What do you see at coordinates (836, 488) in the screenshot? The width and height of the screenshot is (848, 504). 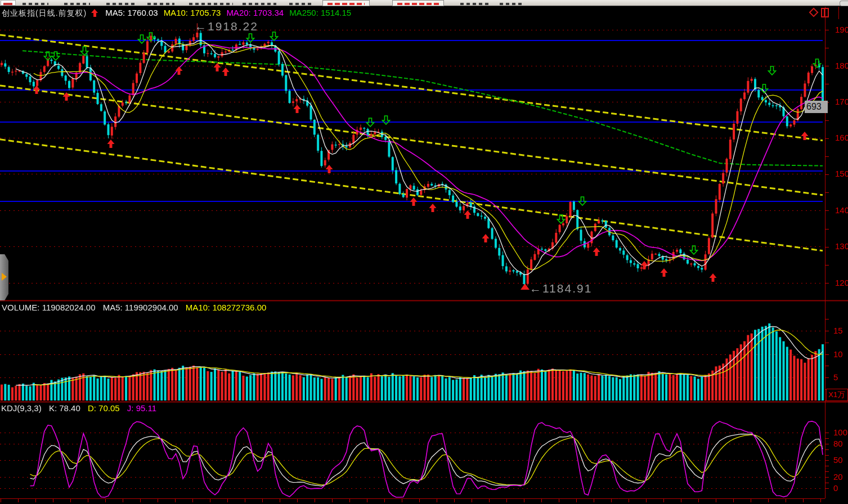 I see `kdj-axis-label: 0` at bounding box center [836, 488].